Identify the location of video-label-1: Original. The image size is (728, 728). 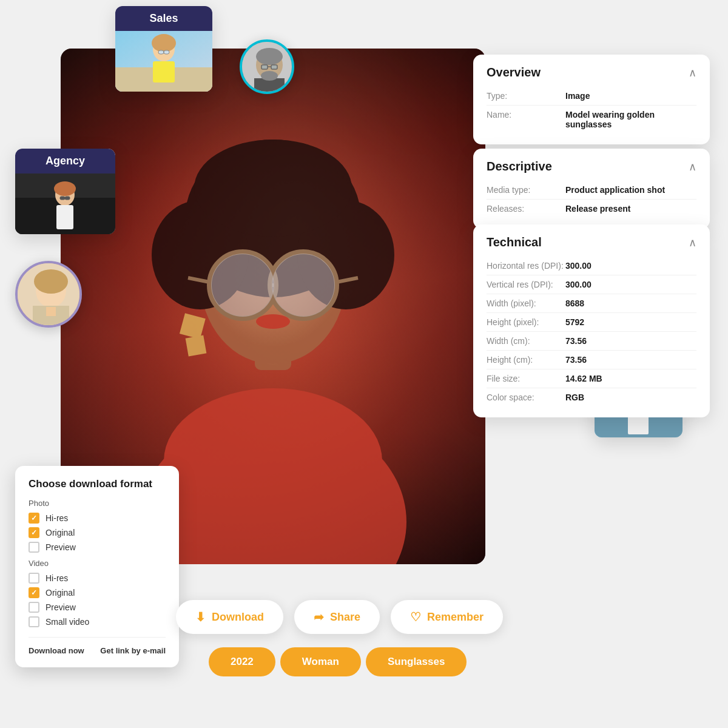
(60, 593).